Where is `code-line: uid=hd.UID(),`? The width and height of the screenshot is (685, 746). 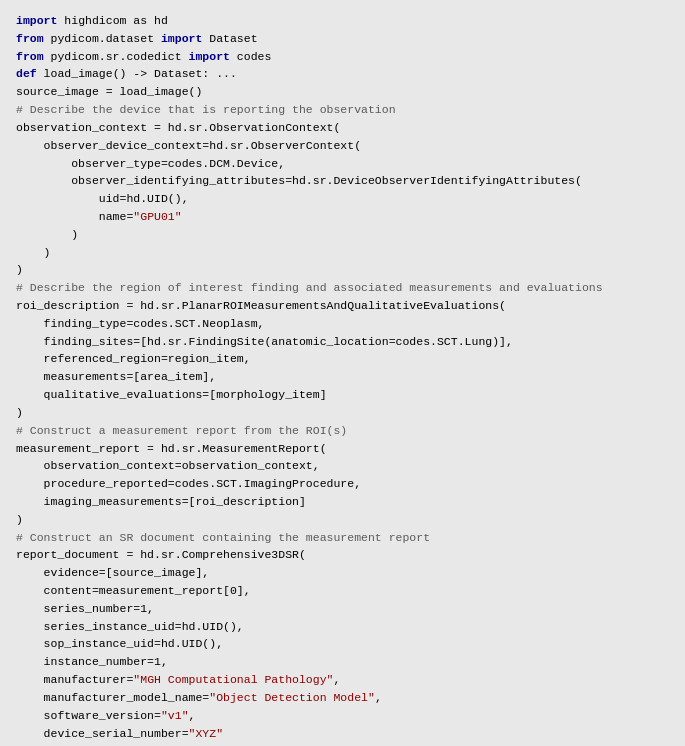
code-line: uid=hd.UID(), is located at coordinates (342, 199).